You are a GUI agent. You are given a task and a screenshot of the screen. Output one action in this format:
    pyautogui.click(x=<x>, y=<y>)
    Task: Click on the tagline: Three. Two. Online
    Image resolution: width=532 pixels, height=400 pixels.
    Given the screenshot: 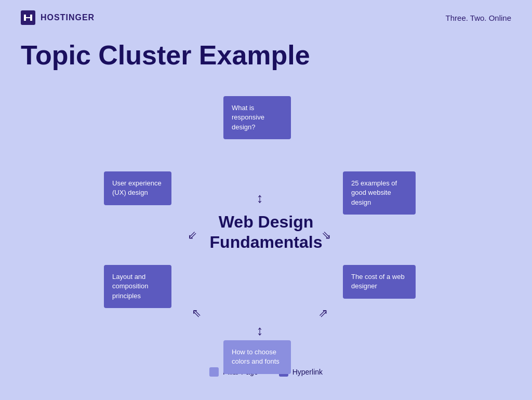 What is the action you would take?
    pyautogui.click(x=478, y=18)
    